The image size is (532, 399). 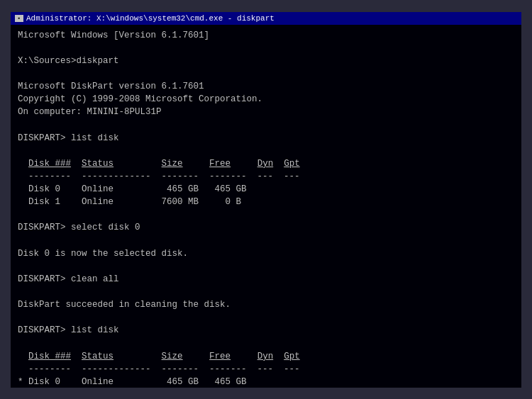 I want to click on table1-disk0: Disk 0 Online 465 GB 465 GB, so click(x=266, y=189).